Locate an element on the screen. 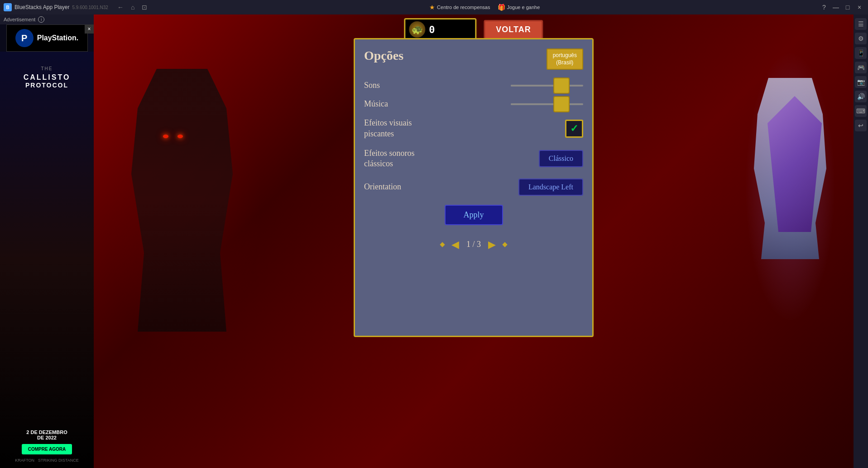 The image size is (868, 468). musica-control is located at coordinates (547, 104).